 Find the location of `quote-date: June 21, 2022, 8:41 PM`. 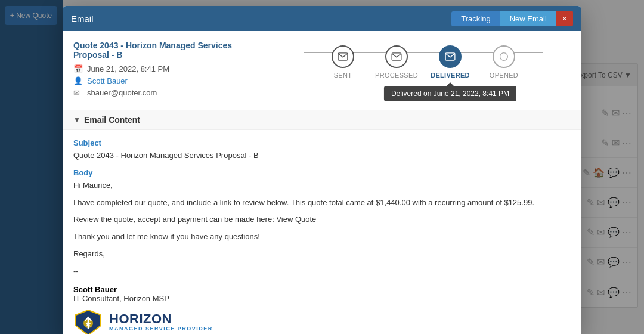

quote-date: June 21, 2022, 8:41 PM is located at coordinates (128, 69).